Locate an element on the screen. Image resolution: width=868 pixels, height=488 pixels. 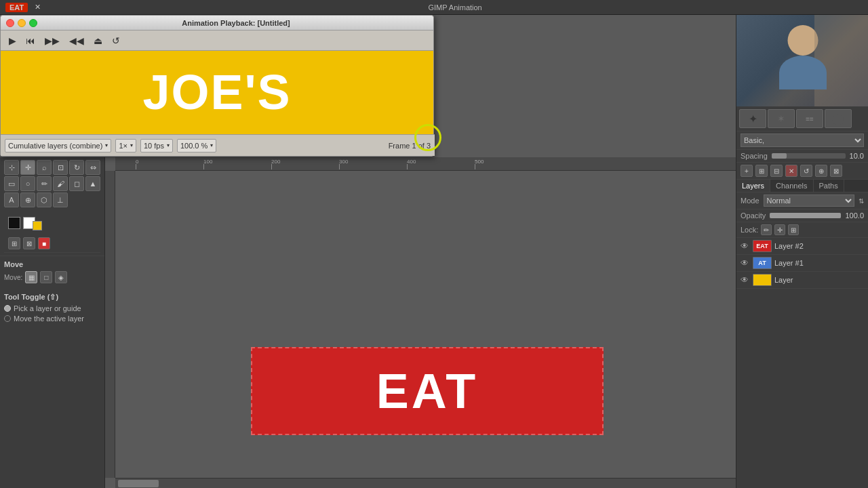
brush-preset-1: ✦ is located at coordinates (753, 119).